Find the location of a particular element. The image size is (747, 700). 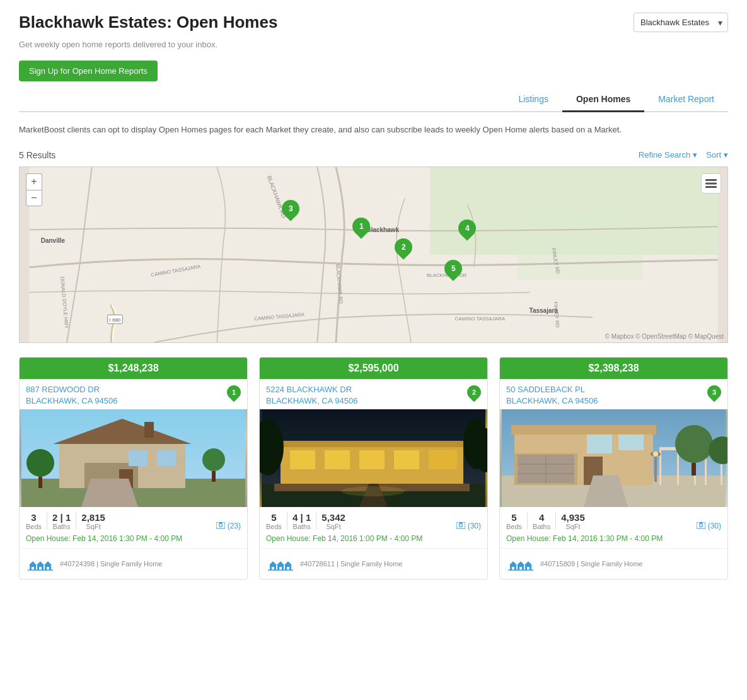

listing-footer-3: #40715809 | Single Family Home is located at coordinates (614, 564).